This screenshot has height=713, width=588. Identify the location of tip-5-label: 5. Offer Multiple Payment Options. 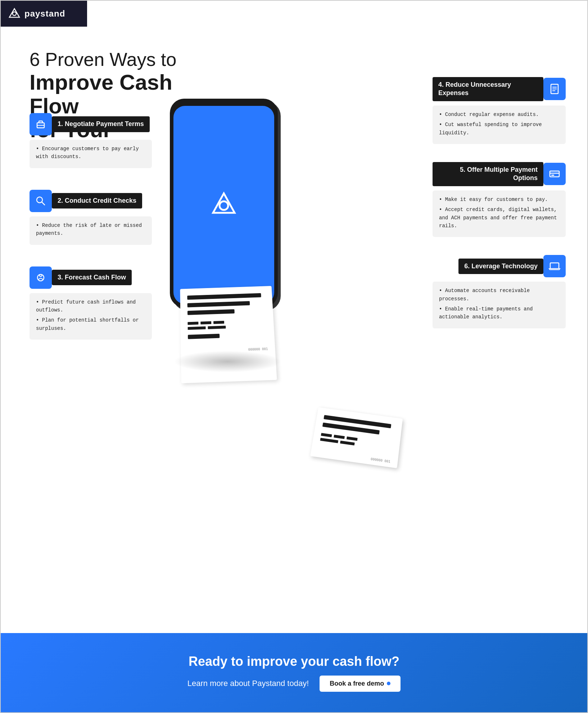
(488, 174).